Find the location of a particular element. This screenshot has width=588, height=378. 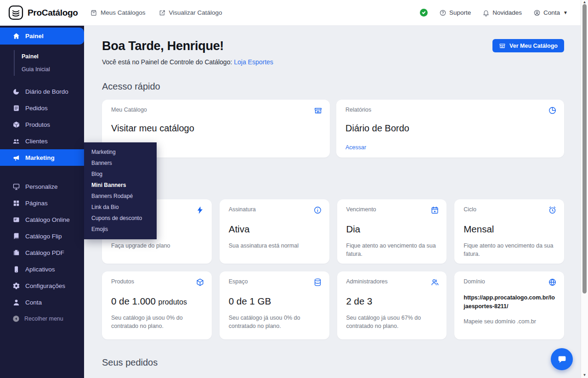

monitor-icon is located at coordinates (17, 186).